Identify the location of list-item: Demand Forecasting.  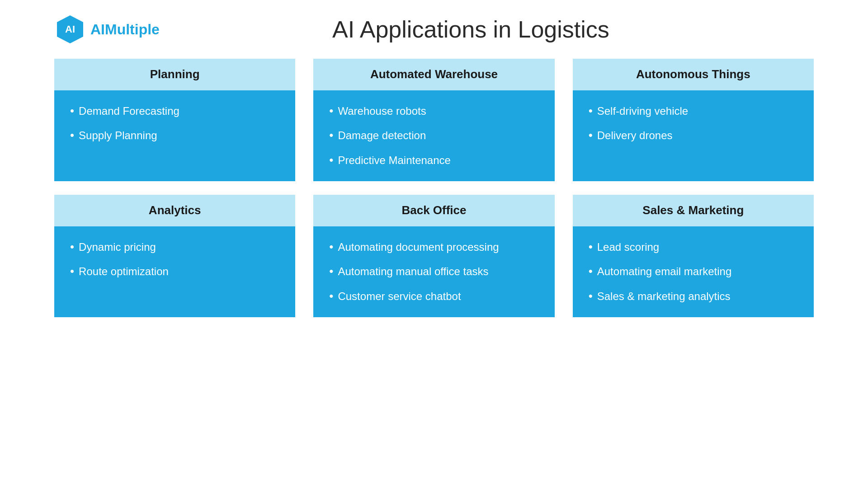
(175, 111).